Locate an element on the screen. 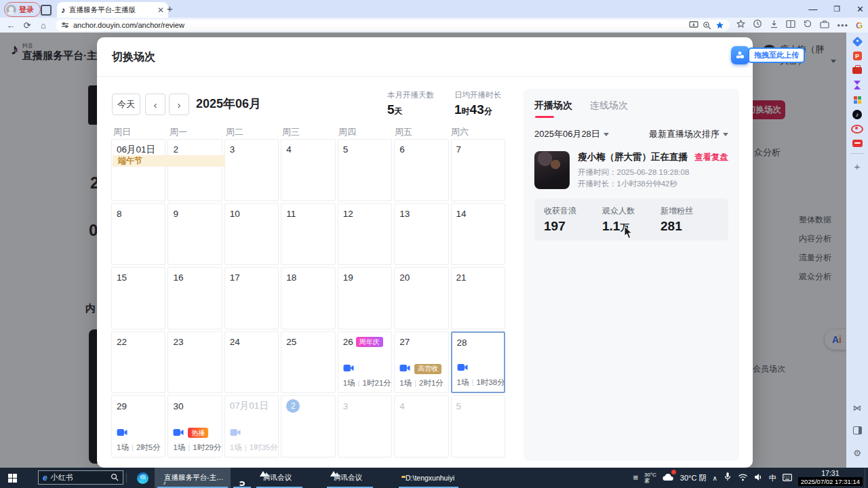 This screenshot has width=868, height=488. url-text: anchor.douyin.com/anchor/review is located at coordinates (379, 25).